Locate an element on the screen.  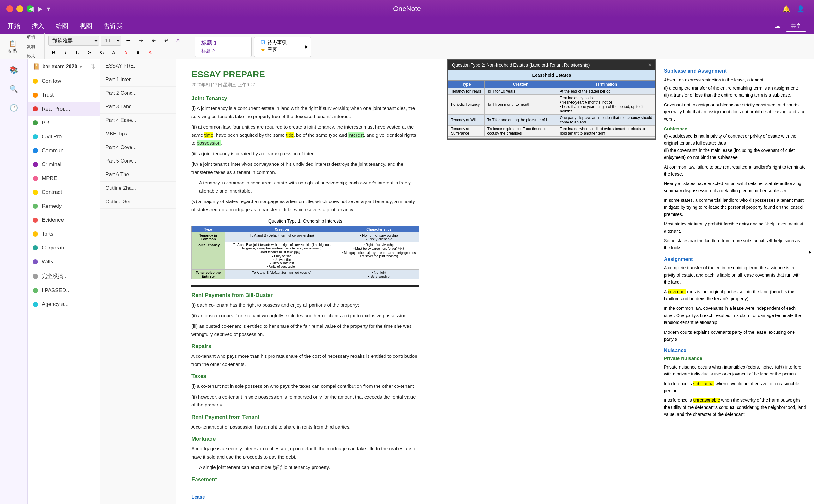
outdent-button: ⇤ is located at coordinates (153, 41).